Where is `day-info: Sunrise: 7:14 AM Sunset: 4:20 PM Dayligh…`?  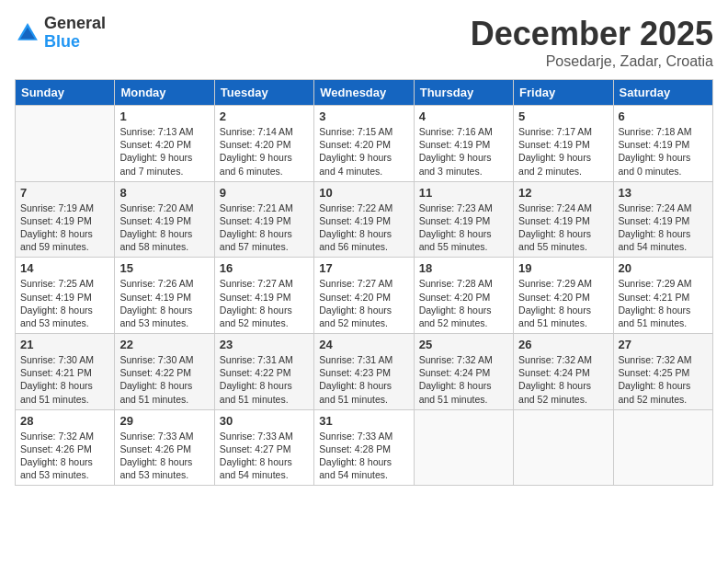
day-info: Sunrise: 7:14 AM Sunset: 4:20 PM Dayligh… is located at coordinates (265, 151).